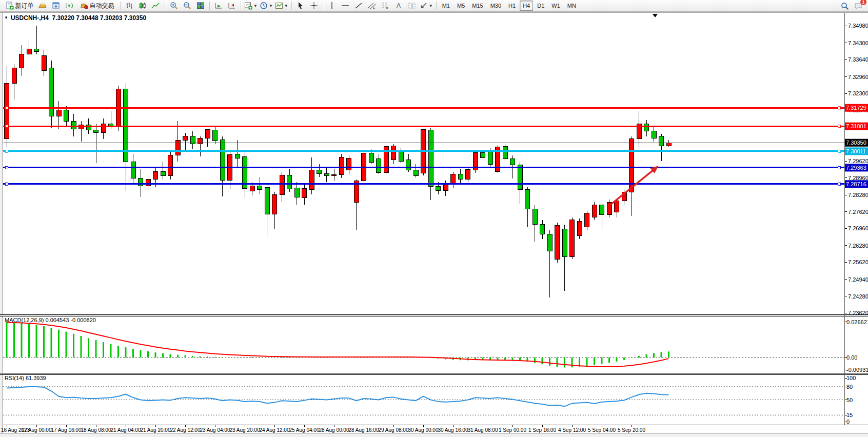  What do you see at coordinates (426, 6) in the screenshot?
I see `arrows-tool-button: ▼` at bounding box center [426, 6].